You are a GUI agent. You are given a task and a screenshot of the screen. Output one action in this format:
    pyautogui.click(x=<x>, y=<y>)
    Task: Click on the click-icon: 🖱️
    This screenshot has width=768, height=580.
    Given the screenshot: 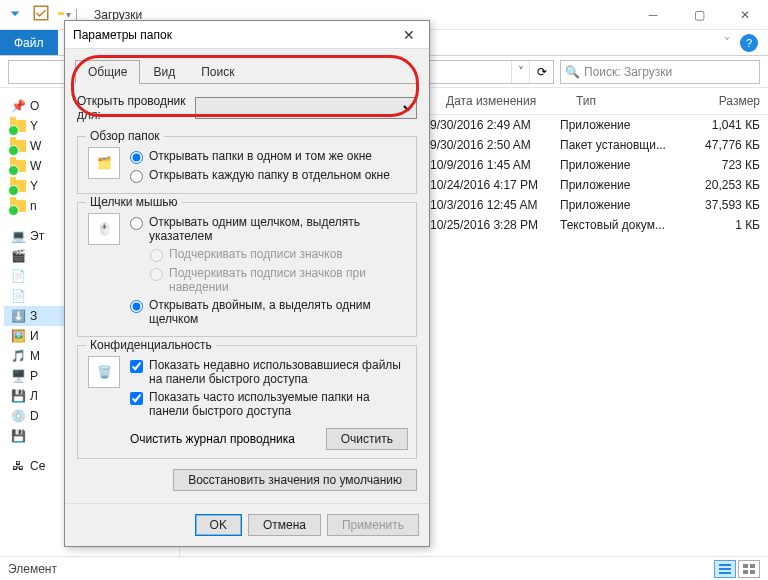 What is the action you would take?
    pyautogui.click(x=104, y=229)
    